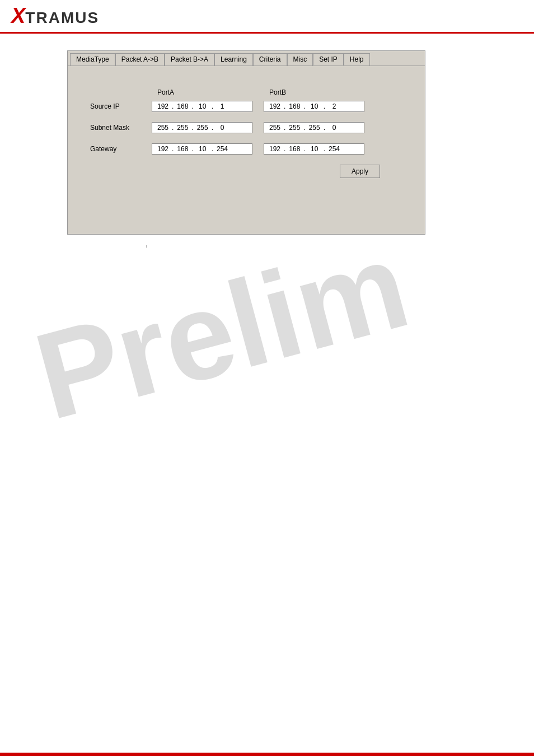  Describe the element at coordinates (18, 16) in the screenshot. I see `logo-x: X` at that location.